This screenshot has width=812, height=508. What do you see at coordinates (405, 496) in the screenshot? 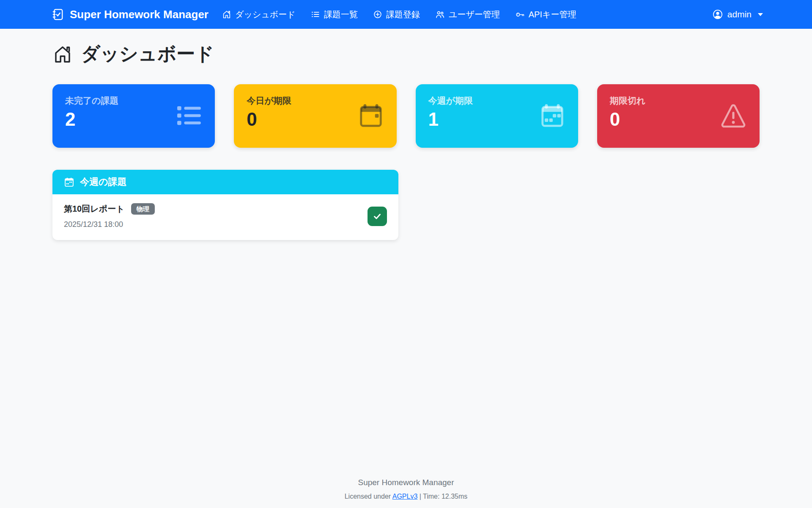
I see `license-link: AGPLv3` at bounding box center [405, 496].